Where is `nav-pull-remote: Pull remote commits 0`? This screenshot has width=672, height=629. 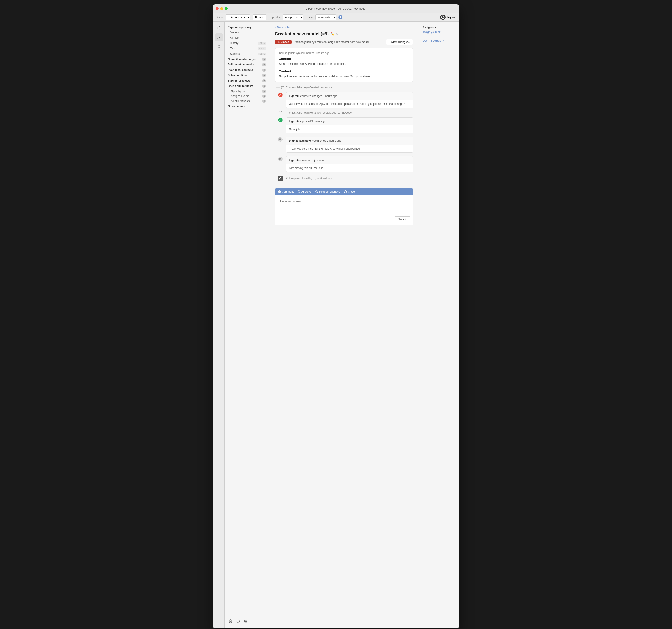
nav-pull-remote: Pull remote commits 0 is located at coordinates (247, 65).